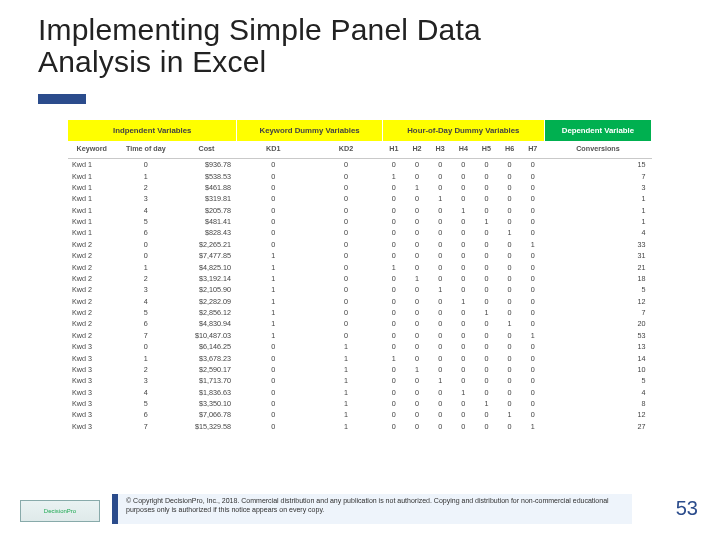  What do you see at coordinates (598, 380) in the screenshot?
I see `cell-conversions: 5` at bounding box center [598, 380].